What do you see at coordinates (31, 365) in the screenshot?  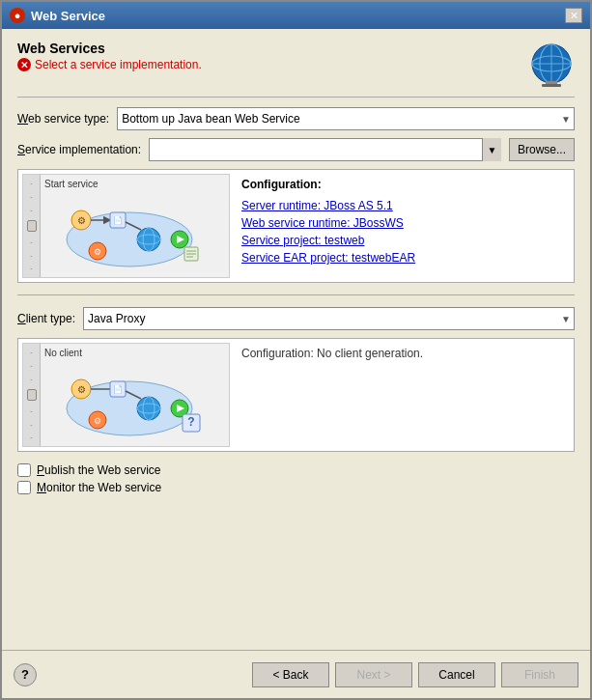 I see `client-ruler-tick-2: -` at bounding box center [31, 365].